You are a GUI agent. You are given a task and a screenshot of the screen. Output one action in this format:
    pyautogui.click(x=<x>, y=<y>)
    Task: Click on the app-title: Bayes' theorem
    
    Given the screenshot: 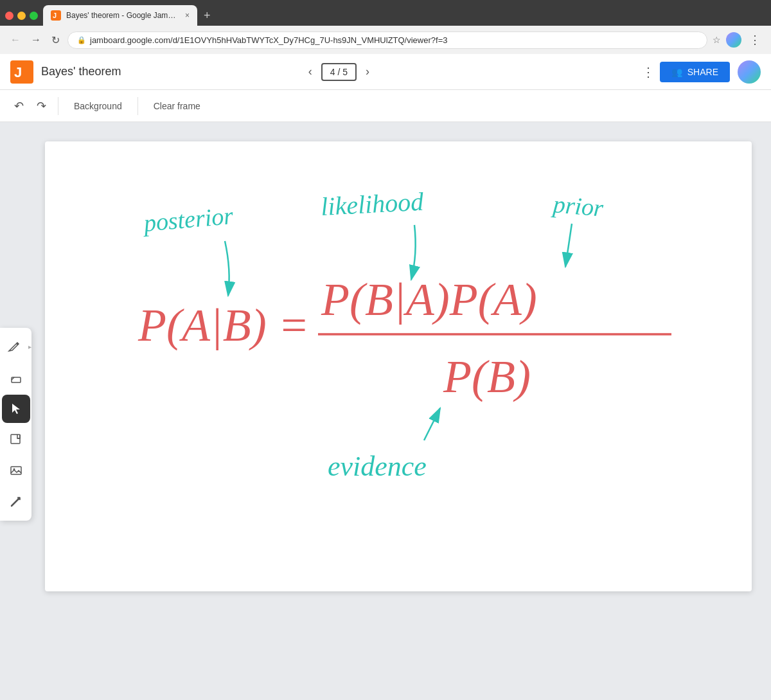 What is the action you would take?
    pyautogui.click(x=173, y=72)
    